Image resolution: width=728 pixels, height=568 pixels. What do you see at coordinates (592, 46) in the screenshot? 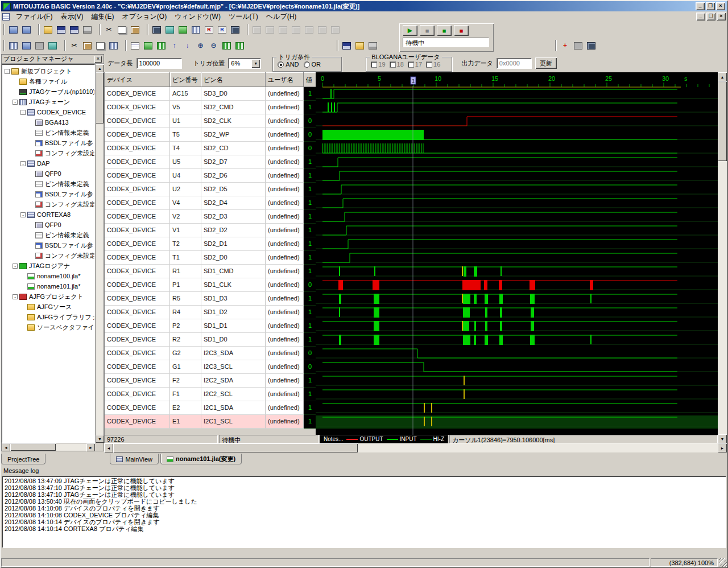
I see `chip-view-button` at bounding box center [592, 46].